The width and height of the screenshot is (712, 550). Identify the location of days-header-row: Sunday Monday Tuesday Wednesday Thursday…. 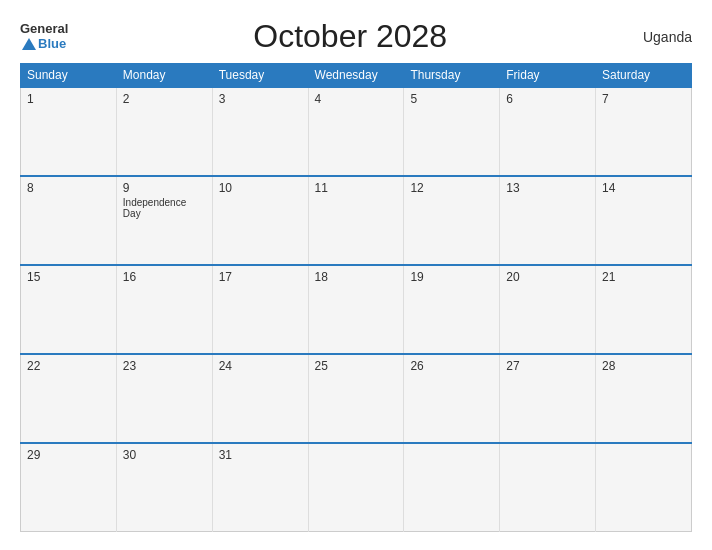
(356, 76).